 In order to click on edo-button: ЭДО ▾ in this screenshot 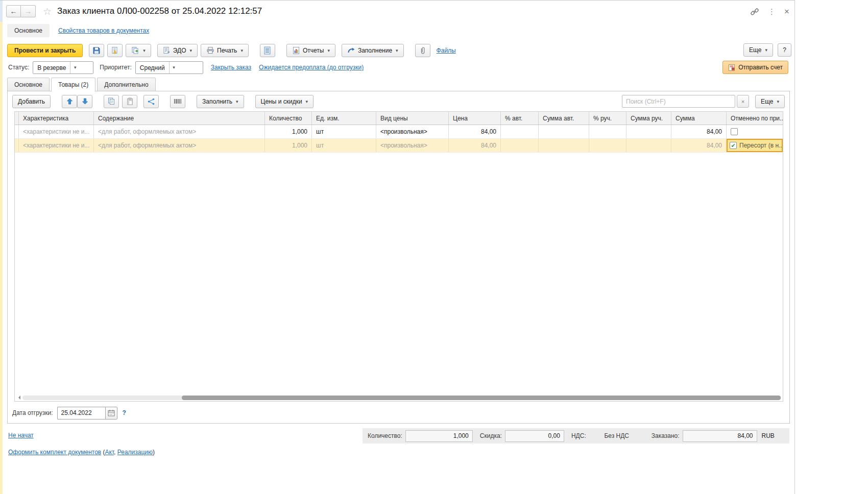, I will do `click(178, 51)`.